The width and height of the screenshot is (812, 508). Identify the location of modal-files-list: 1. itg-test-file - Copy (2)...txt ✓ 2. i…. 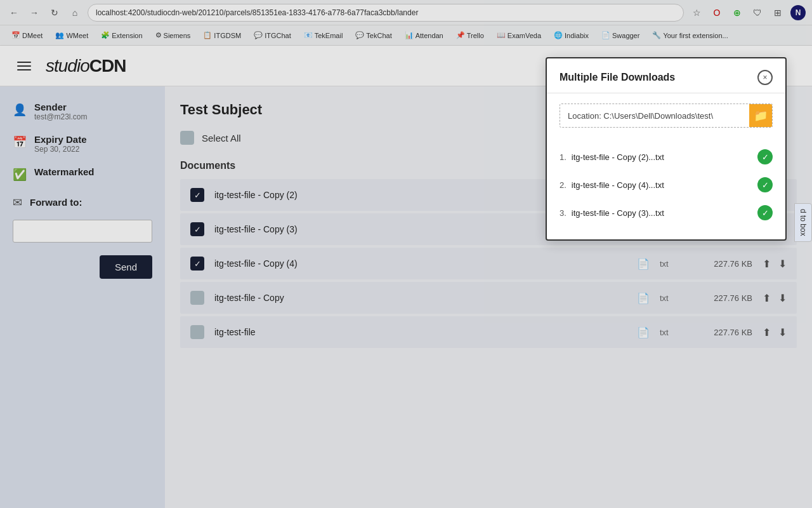
(666, 189).